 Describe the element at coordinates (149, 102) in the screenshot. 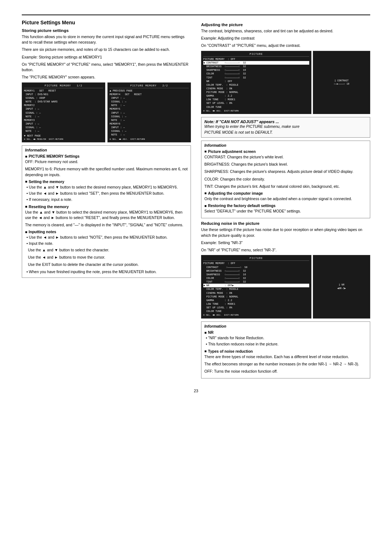

I see `memory-s2-r3: SIGNAL : —` at that location.